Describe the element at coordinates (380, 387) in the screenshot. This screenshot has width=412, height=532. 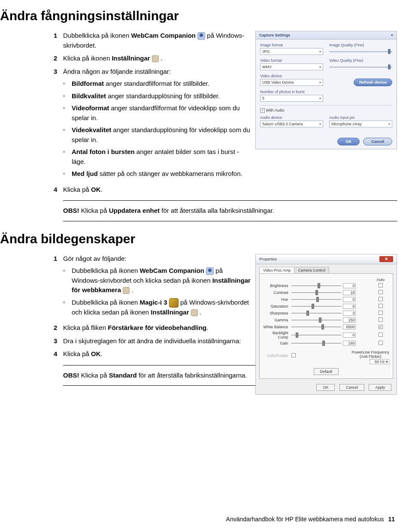
I see `apply-button: Apply` at that location.